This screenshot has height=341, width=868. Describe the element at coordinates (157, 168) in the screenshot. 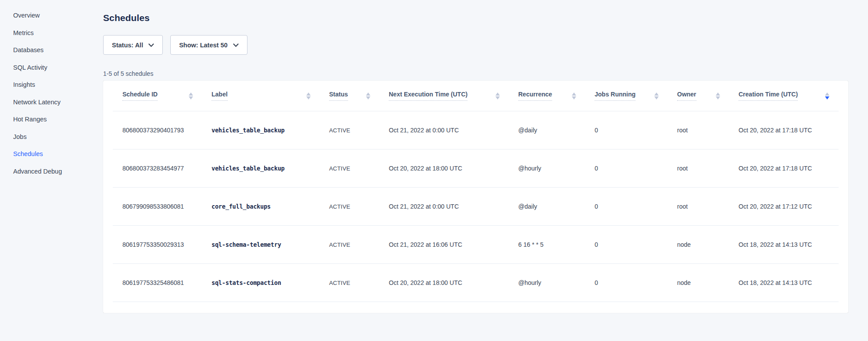

I see `cell-schedule-id: 806800373283454977` at that location.